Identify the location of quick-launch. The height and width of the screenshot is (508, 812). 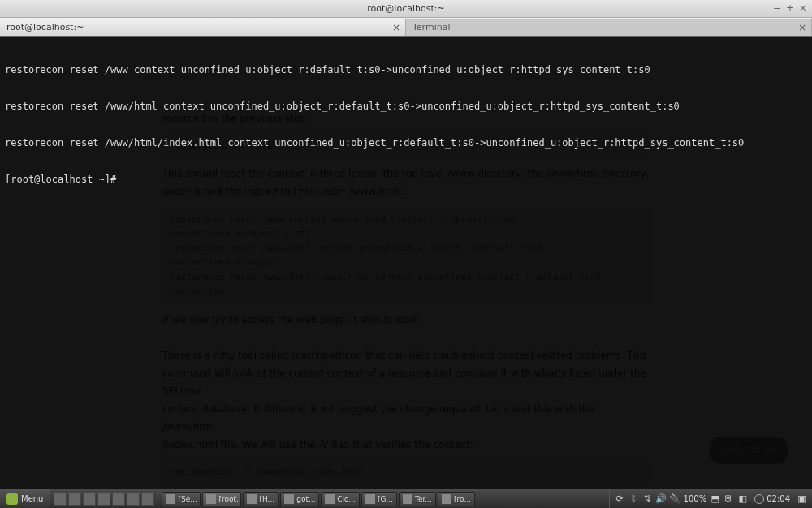
(104, 498).